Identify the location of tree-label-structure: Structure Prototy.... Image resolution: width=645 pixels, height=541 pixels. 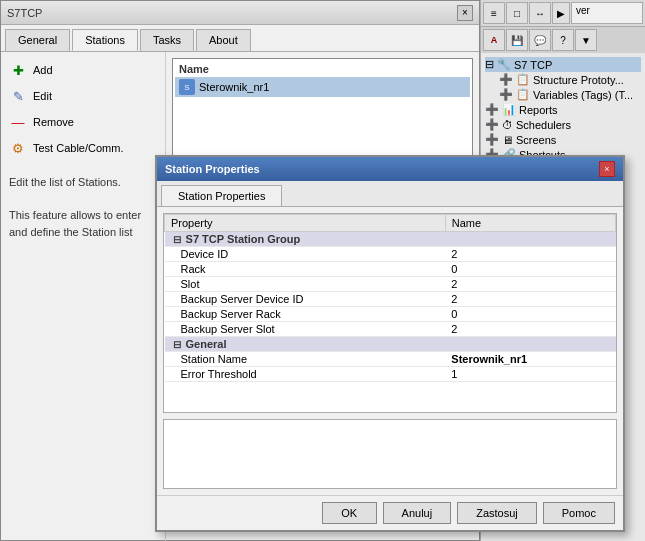
(578, 80).